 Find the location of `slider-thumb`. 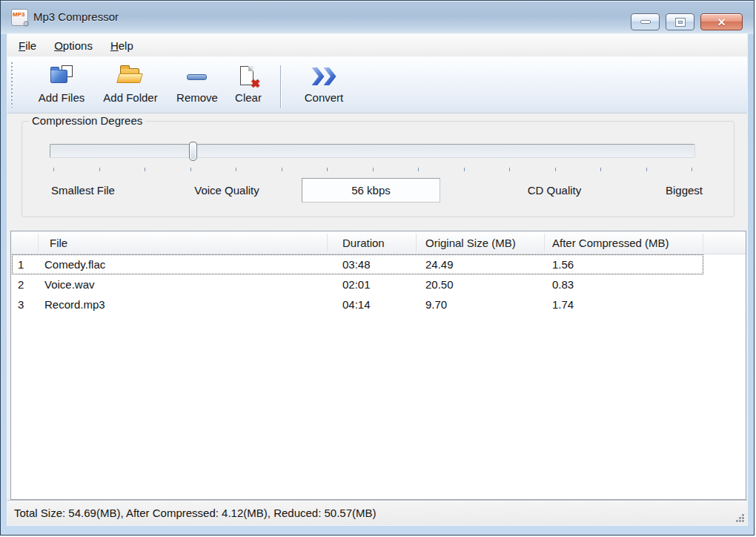

slider-thumb is located at coordinates (193, 151).